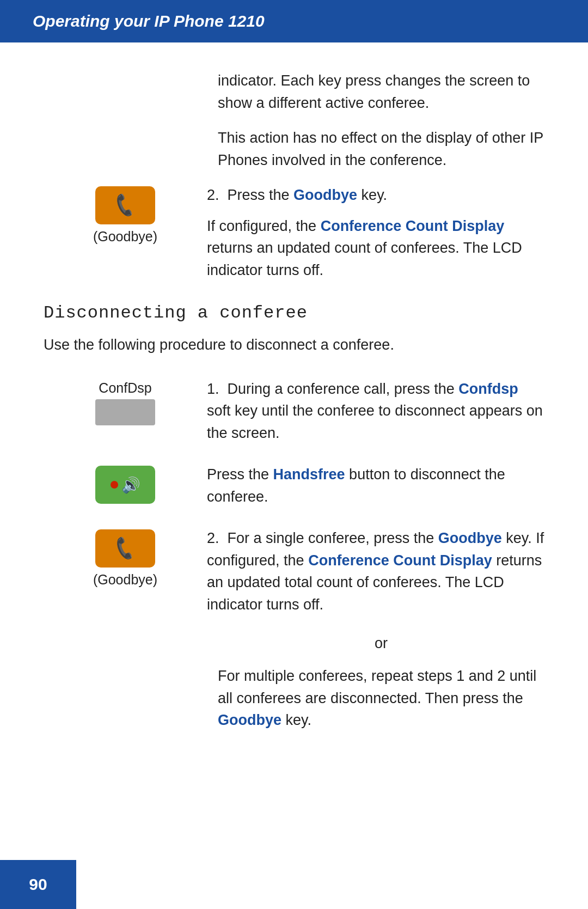 This screenshot has height=909, width=588. What do you see at coordinates (217, 195) in the screenshot?
I see `step2-num: 2.` at bounding box center [217, 195].